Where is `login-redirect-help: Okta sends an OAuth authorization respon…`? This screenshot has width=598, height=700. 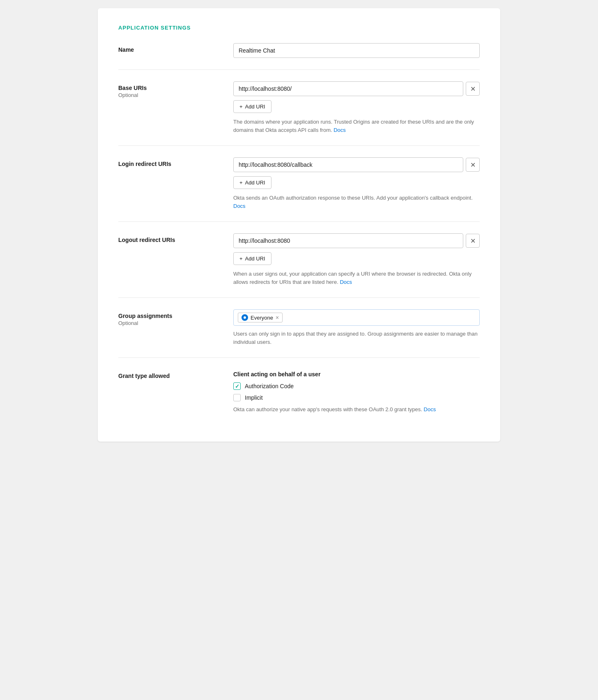 login-redirect-help: Okta sends an OAuth authorization respon… is located at coordinates (356, 202).